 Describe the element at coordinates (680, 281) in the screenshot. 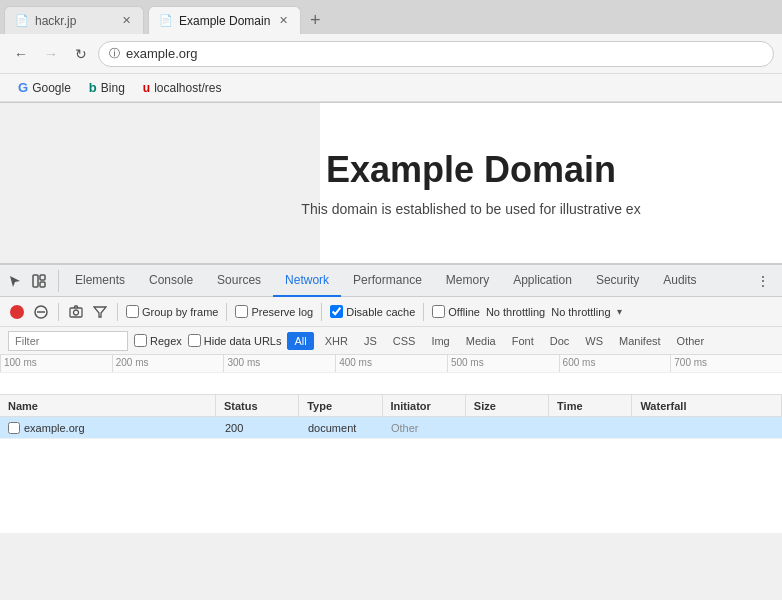

I see `tab-audits: Audits` at that location.